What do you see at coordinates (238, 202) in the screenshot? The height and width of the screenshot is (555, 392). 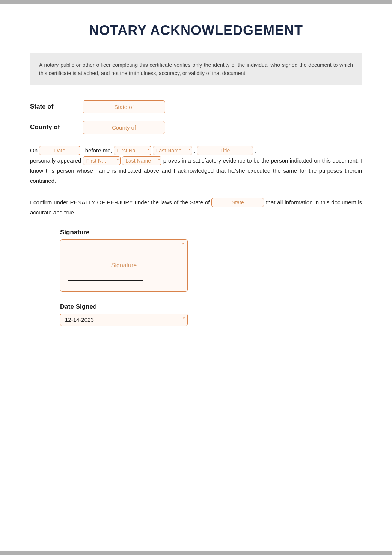 I see `state-inline-wrapper` at bounding box center [238, 202].